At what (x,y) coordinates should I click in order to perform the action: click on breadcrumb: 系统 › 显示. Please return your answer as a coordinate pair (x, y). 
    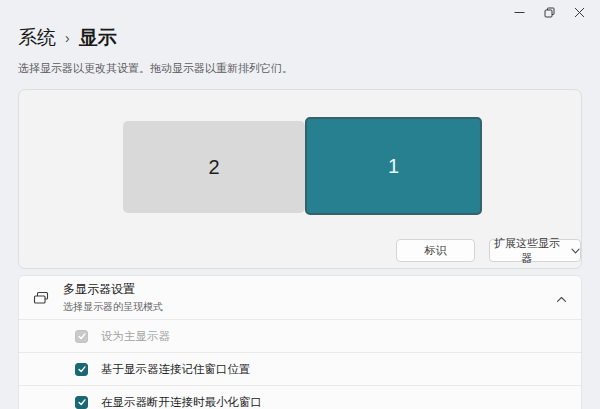
    Looking at the image, I should click on (300, 38).